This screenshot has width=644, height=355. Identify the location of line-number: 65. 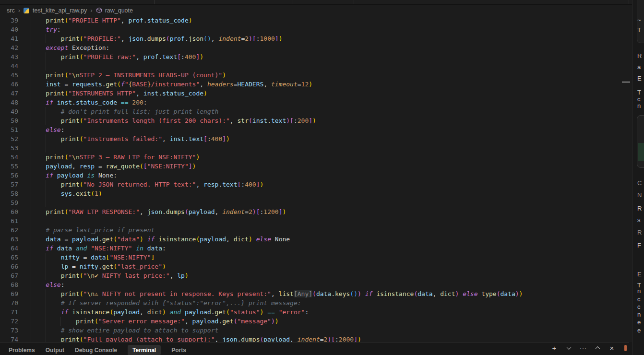
(9, 257).